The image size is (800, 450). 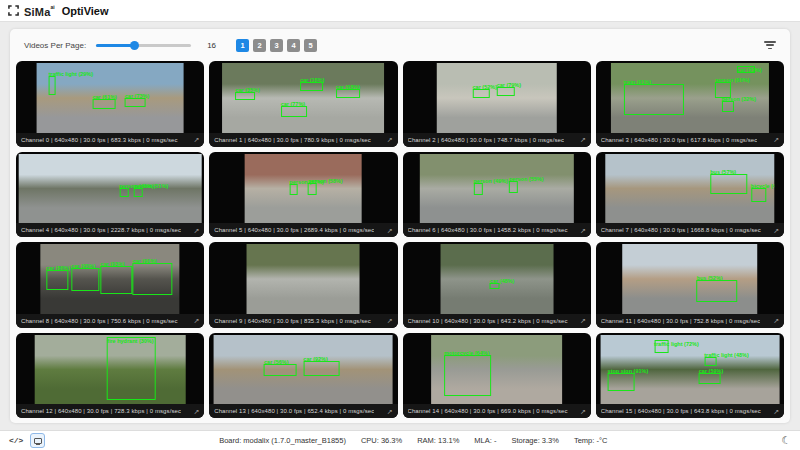 I want to click on detection-box: car (90%), so click(x=152, y=279).